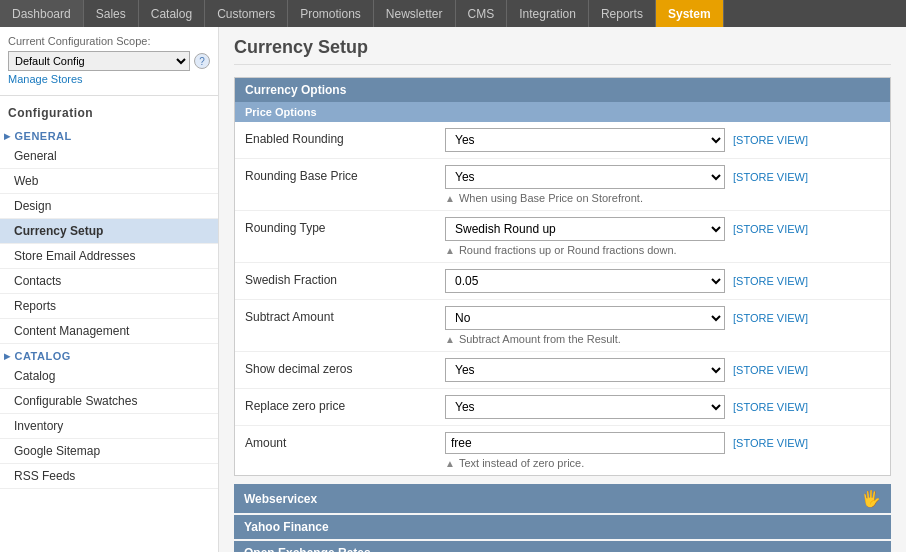 This screenshot has height=552, width=906. What do you see at coordinates (453, 14) in the screenshot?
I see `top-navigation: Dashboard Sales Catalog Customers Promot…` at bounding box center [453, 14].